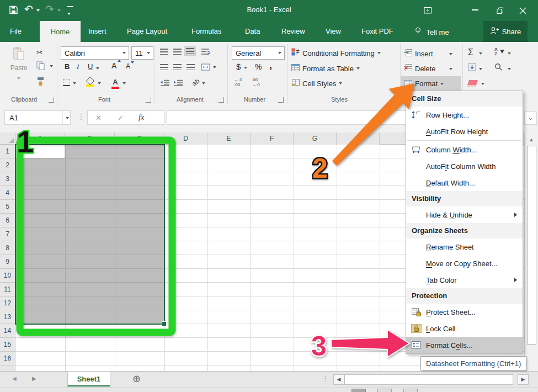 This screenshot has height=392, width=538. What do you see at coordinates (532, 245) in the screenshot?
I see `vertical-scroll-thumb` at bounding box center [532, 245].